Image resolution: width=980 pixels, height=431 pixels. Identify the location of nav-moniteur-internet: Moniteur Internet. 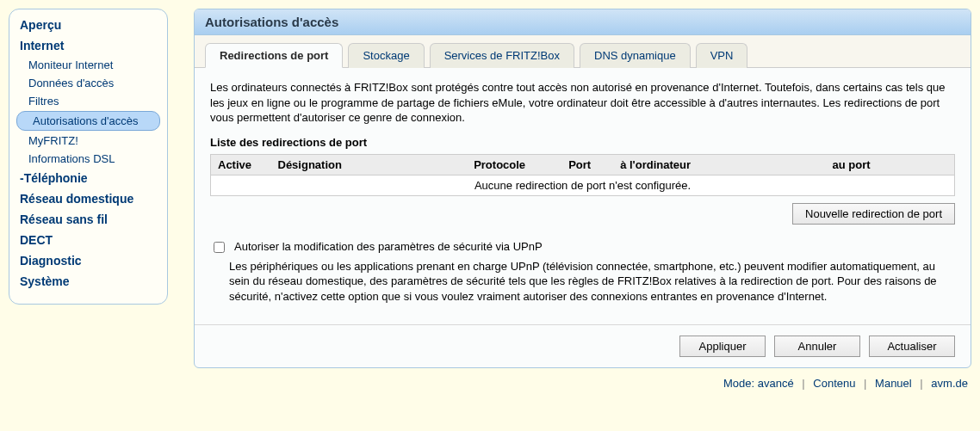
(88, 65).